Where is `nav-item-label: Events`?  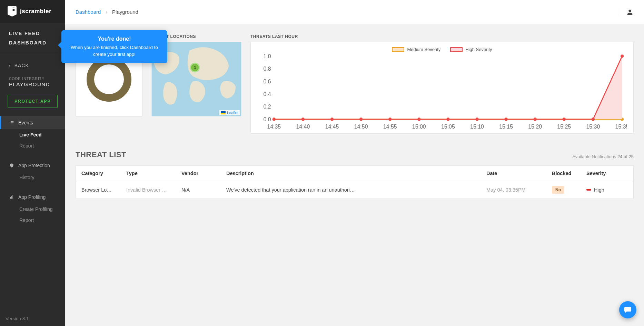 nav-item-label: Events is located at coordinates (26, 123).